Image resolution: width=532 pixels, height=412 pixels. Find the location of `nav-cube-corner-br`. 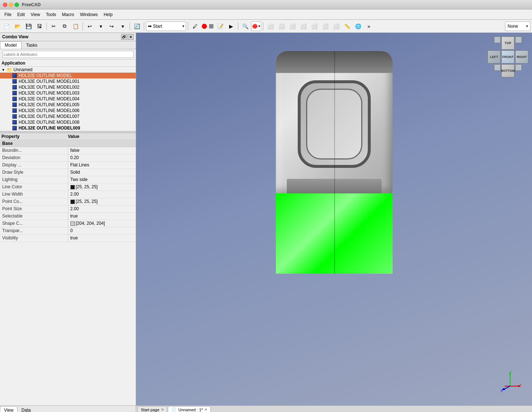

nav-cube-corner-br is located at coordinates (518, 68).